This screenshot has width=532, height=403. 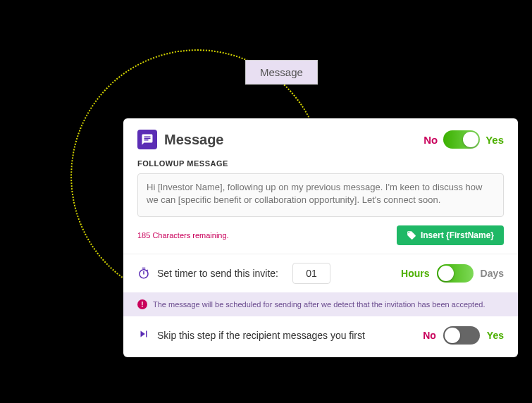 What do you see at coordinates (462, 140) in the screenshot?
I see `message-enable-toggle` at bounding box center [462, 140].